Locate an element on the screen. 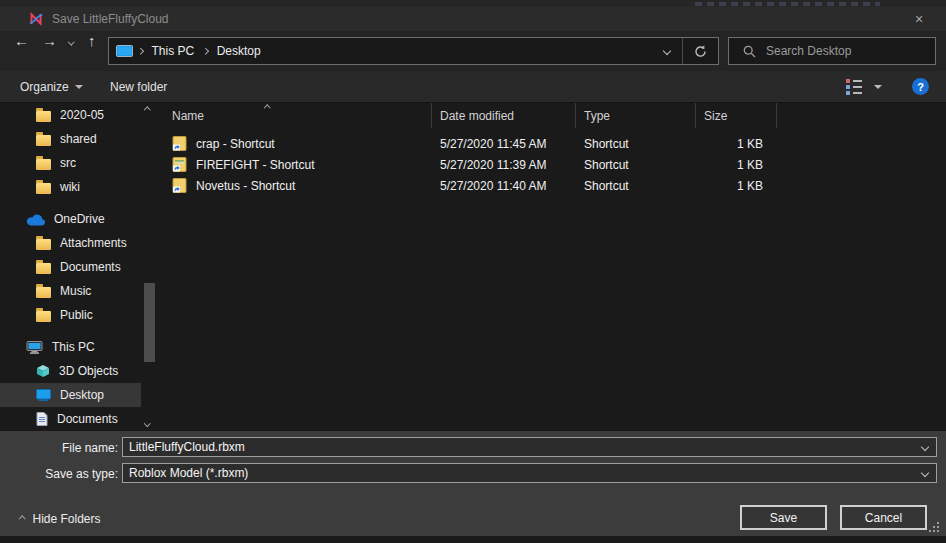 Image resolution: width=946 pixels, height=543 pixels. save-as-type-value: Roblox Model (*.rbxm) is located at coordinates (518, 473).